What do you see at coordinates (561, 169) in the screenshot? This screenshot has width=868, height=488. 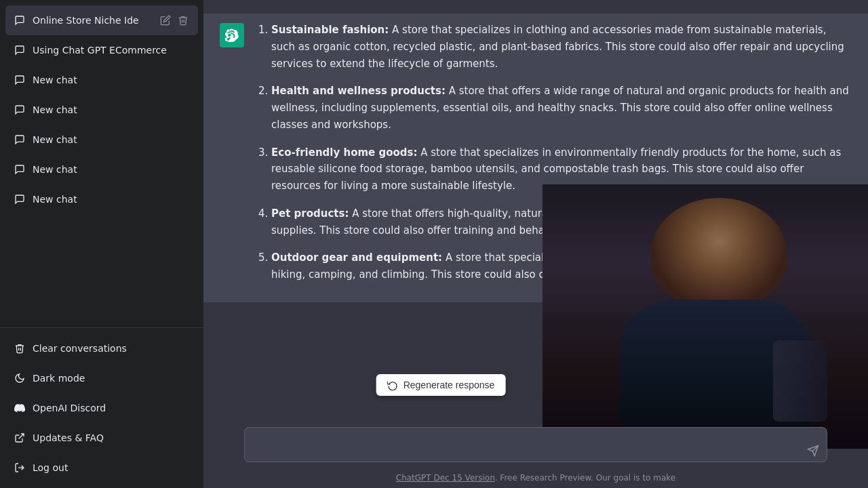 I see `list-item: Eco-friendly home goods: A store that sp…` at bounding box center [561, 169].